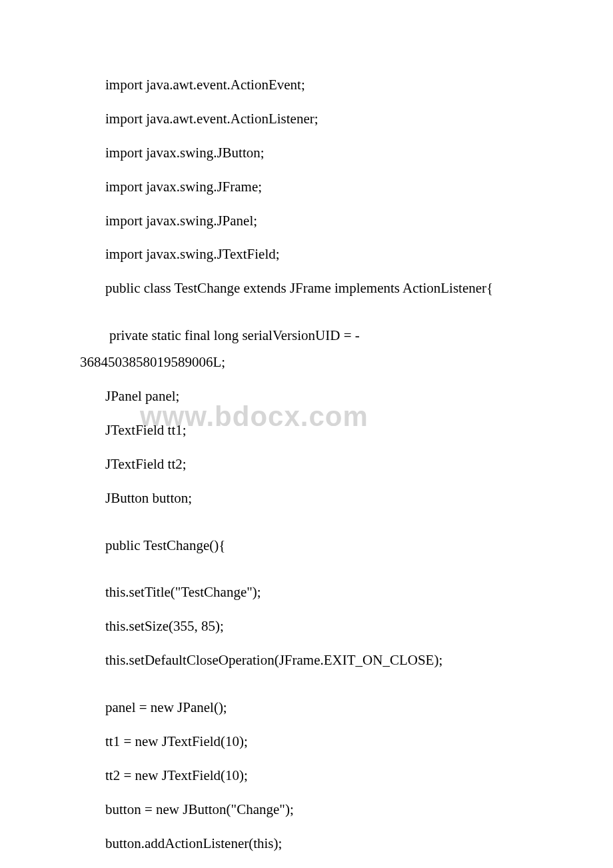 This screenshot has height=868, width=613. I want to click on code-line: import javax.swing.JButton;, so click(306, 153).